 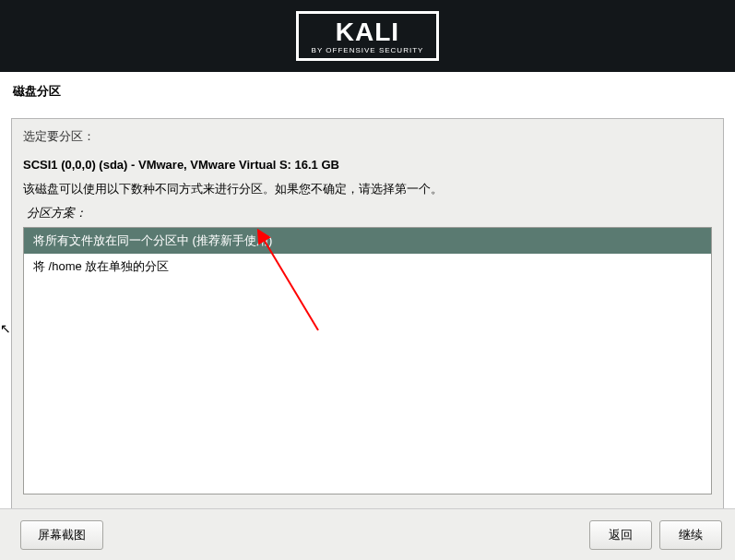 I want to click on back-button: 返回, so click(x=621, y=535).